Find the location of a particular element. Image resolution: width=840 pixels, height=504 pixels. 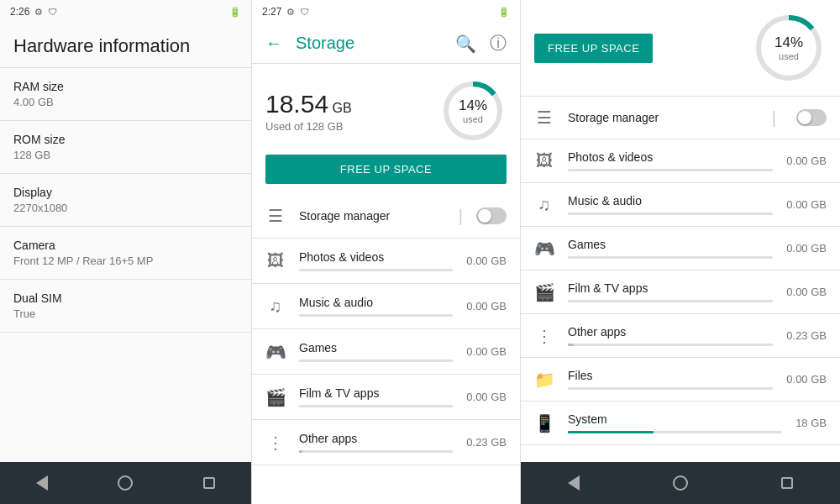

music-icon: ♫ is located at coordinates (276, 306).